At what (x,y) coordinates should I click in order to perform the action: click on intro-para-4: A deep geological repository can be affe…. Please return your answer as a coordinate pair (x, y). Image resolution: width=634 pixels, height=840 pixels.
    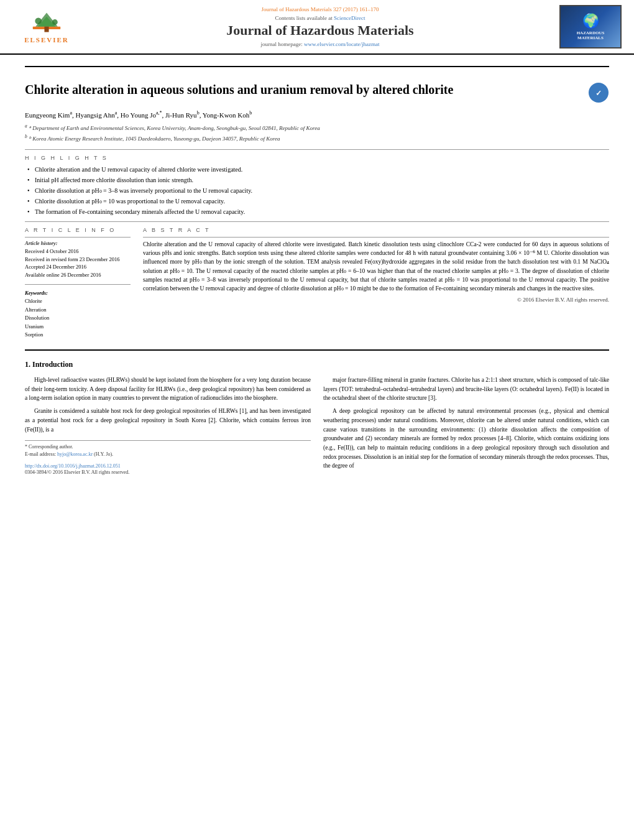
    Looking at the image, I should click on (466, 439).